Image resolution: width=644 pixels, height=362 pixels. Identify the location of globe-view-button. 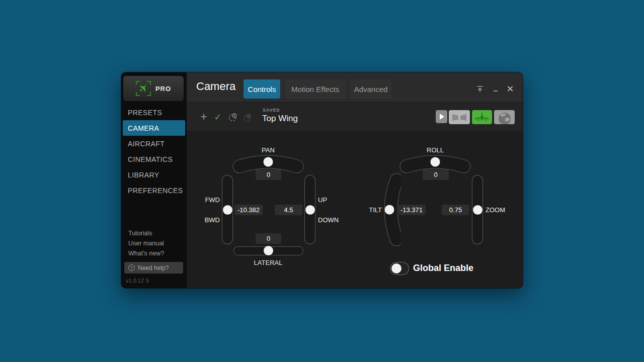
(504, 117).